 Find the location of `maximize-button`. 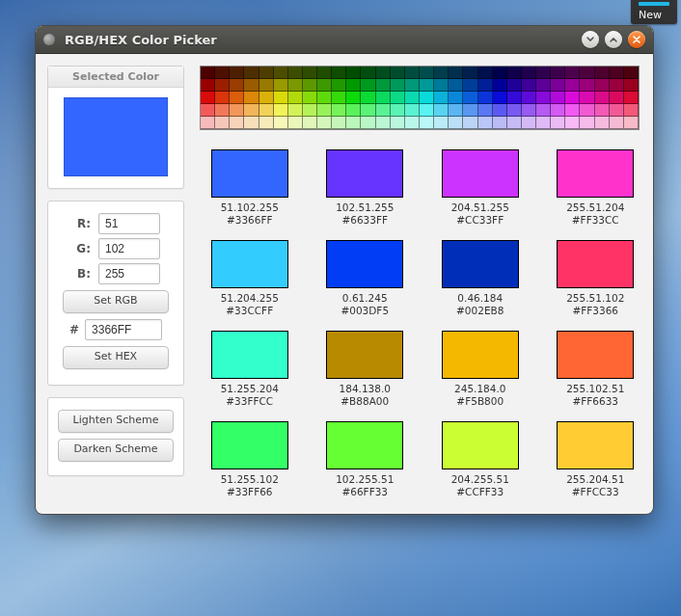

maximize-button is located at coordinates (613, 40).